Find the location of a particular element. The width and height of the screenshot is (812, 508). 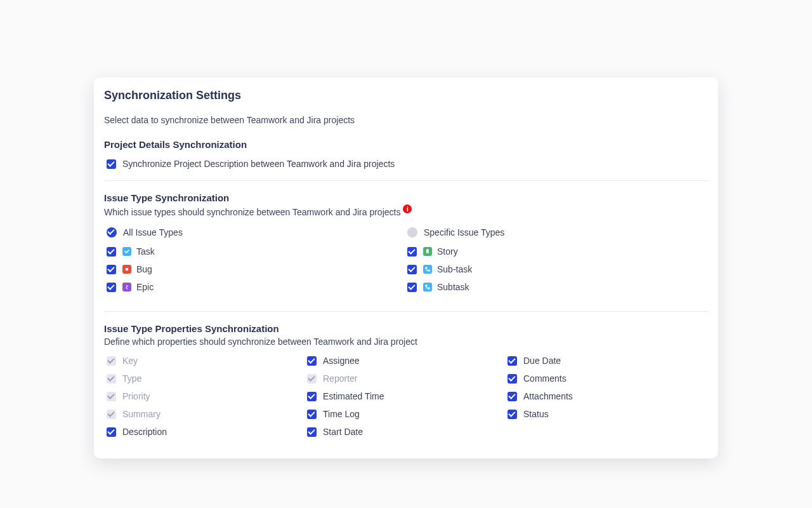

checkbox-prop-description is located at coordinates (112, 432).